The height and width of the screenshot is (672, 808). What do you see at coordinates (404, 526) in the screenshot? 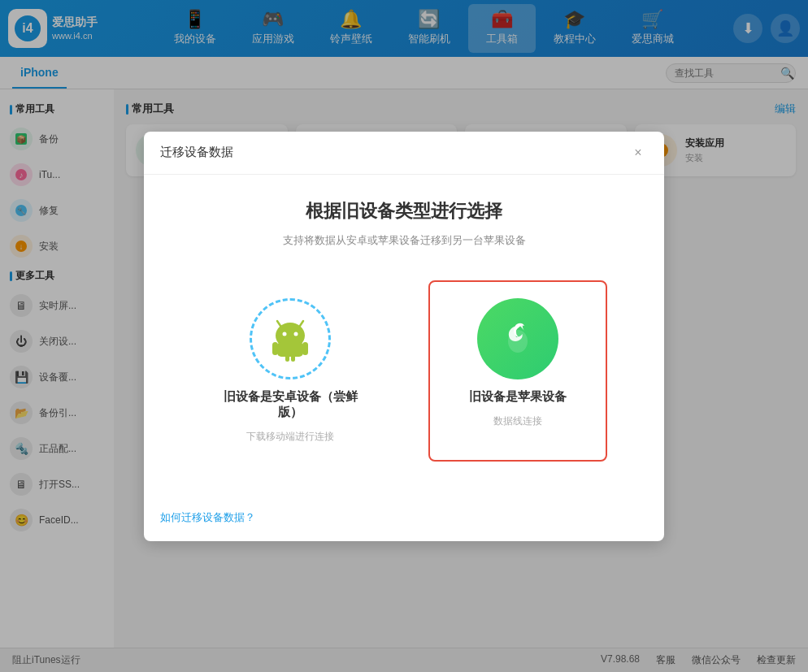
I see `migrate-help-link: 如何迁移设备数据？` at bounding box center [404, 526].